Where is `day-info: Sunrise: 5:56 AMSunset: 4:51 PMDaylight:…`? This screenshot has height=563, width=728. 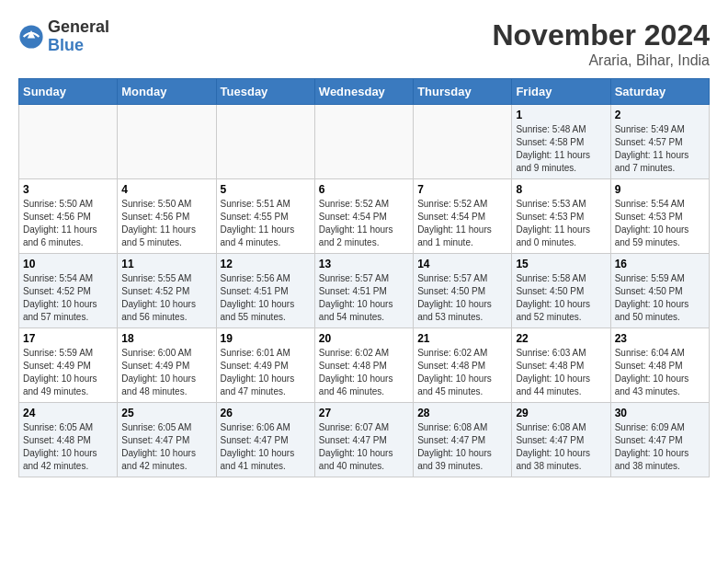
day-info: Sunrise: 5:56 AMSunset: 4:51 PMDaylight:… is located at coordinates (266, 298).